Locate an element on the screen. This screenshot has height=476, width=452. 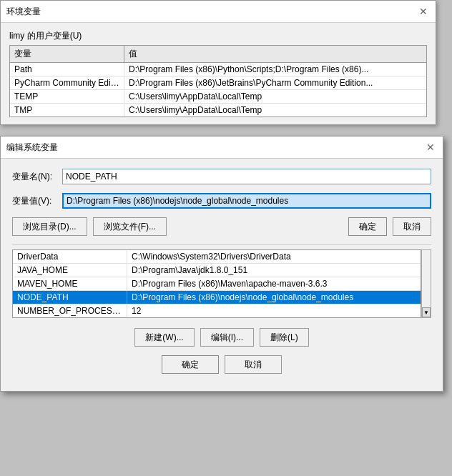
browse-dir-button: 浏览目录(D)... is located at coordinates (50, 227).